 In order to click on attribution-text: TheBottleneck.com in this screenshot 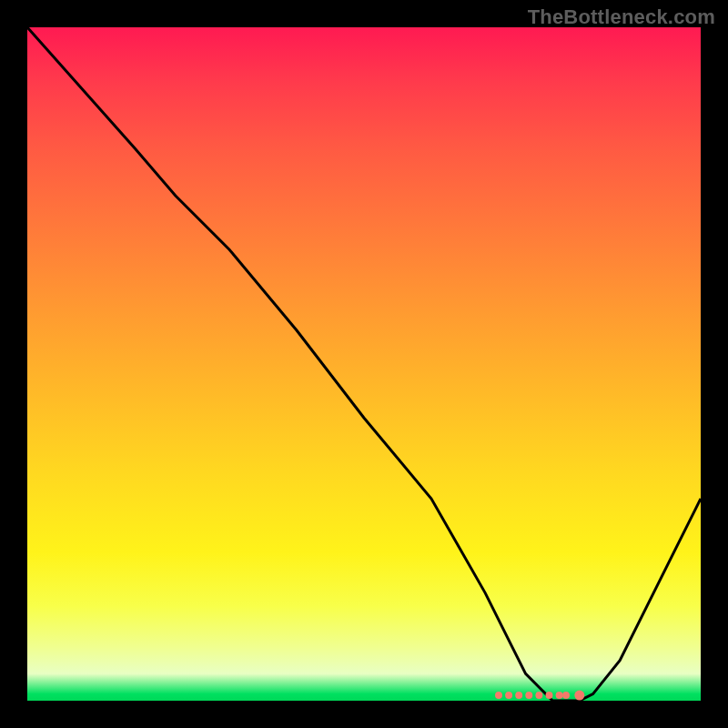, I will do `click(622, 17)`.